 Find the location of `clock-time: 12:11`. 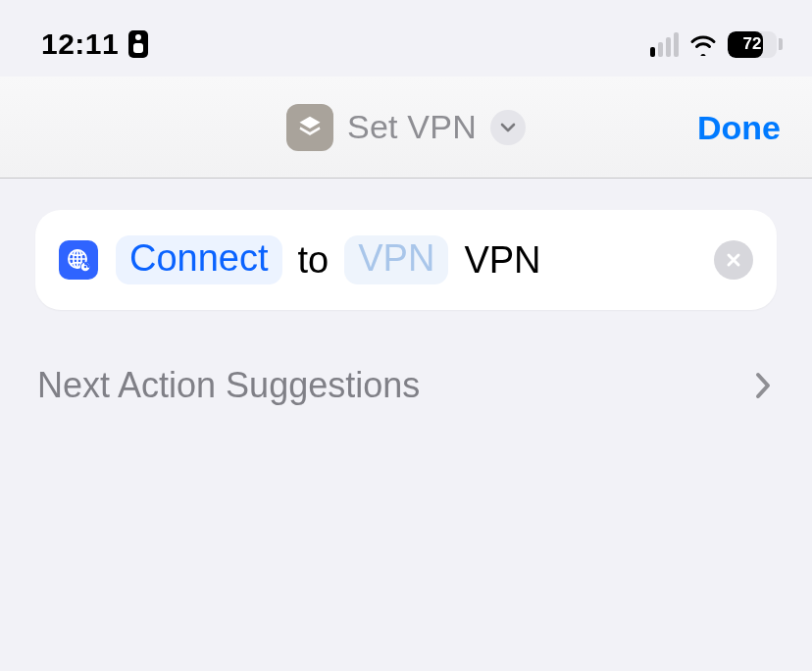

clock-time: 12:11 is located at coordinates (80, 44).